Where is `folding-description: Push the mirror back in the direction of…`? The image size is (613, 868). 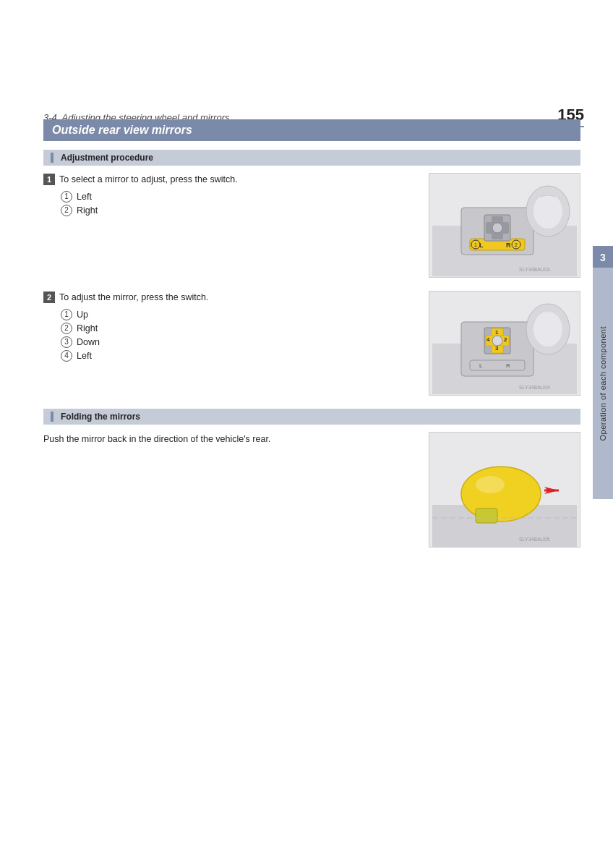 folding-description: Push the mirror back in the direction of… is located at coordinates (230, 439).